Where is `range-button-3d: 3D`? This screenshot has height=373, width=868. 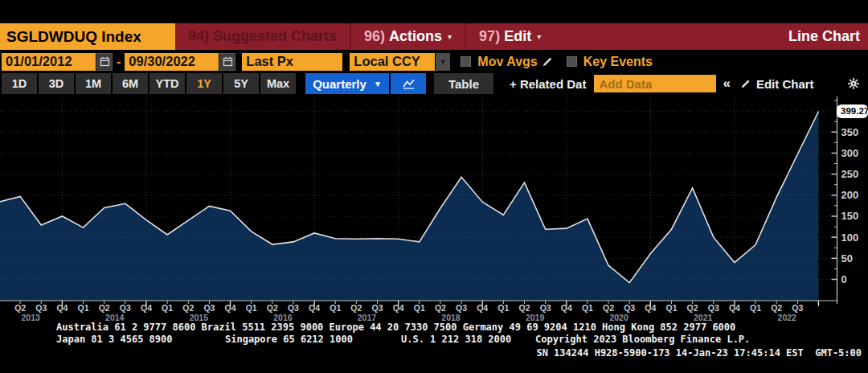
range-button-3d: 3D is located at coordinates (56, 84).